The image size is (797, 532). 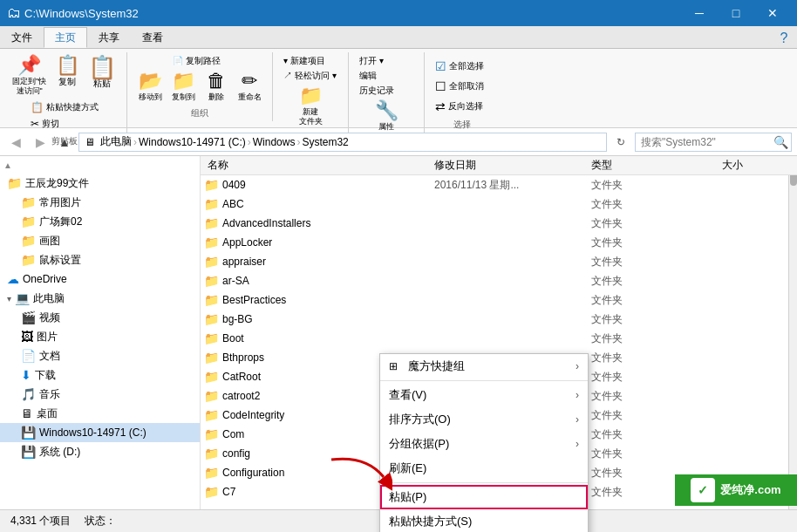 What do you see at coordinates (386, 91) in the screenshot?
I see `history-button: 历史记录` at bounding box center [386, 91].